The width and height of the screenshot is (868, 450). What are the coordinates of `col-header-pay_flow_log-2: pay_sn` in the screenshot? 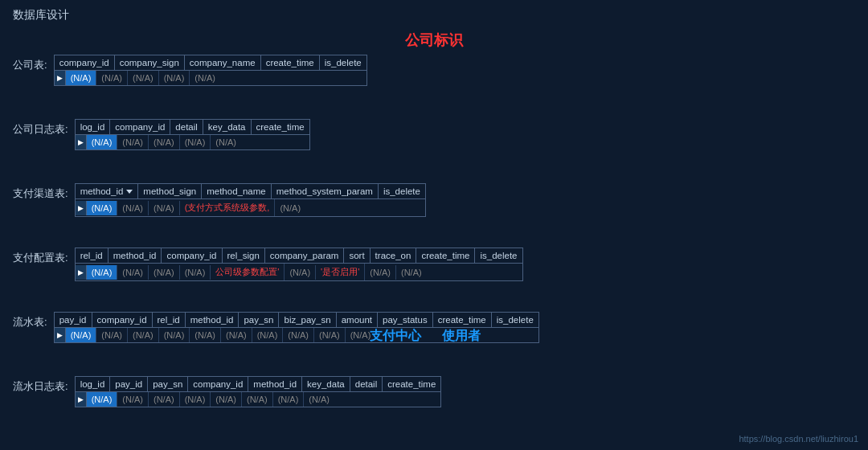 It's located at (168, 384).